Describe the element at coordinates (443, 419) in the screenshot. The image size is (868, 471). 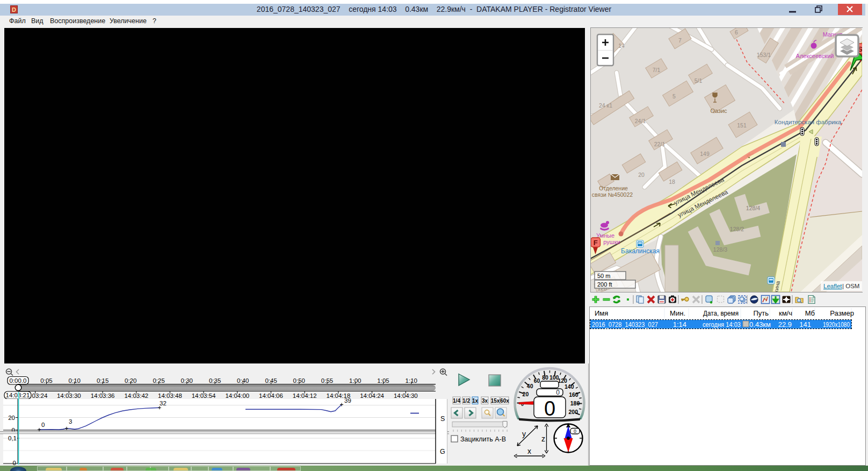
I see `svg-text: S` at that location.